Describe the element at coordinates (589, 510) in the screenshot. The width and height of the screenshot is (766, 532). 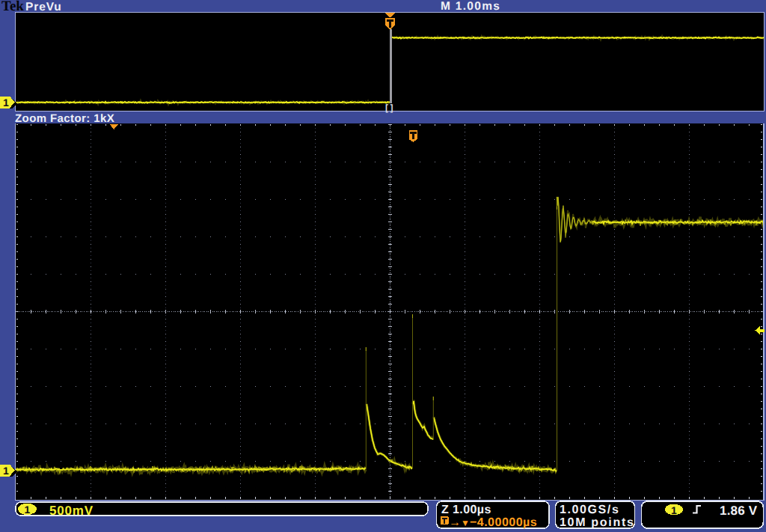
I see `svg-text: 1.00GS/s` at that location.